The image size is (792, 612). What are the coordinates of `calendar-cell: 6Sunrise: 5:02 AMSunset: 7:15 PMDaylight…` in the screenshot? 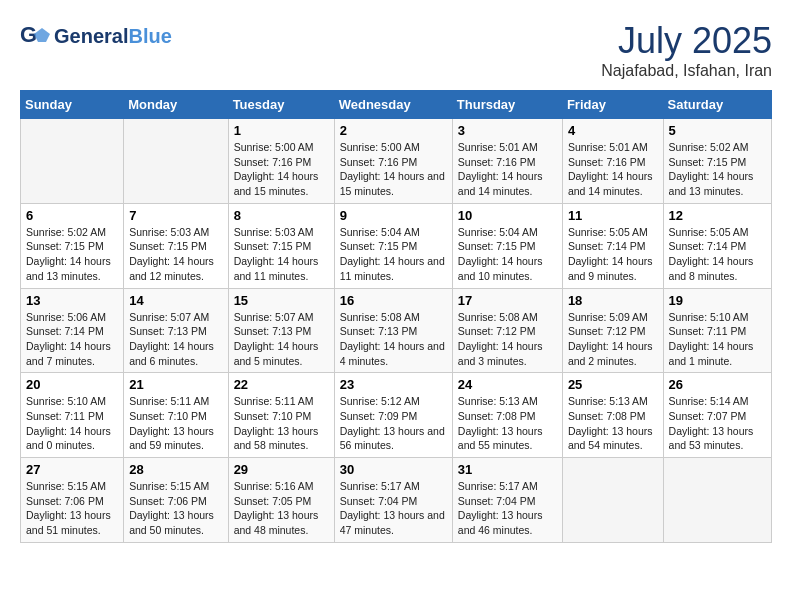 It's located at (72, 246).